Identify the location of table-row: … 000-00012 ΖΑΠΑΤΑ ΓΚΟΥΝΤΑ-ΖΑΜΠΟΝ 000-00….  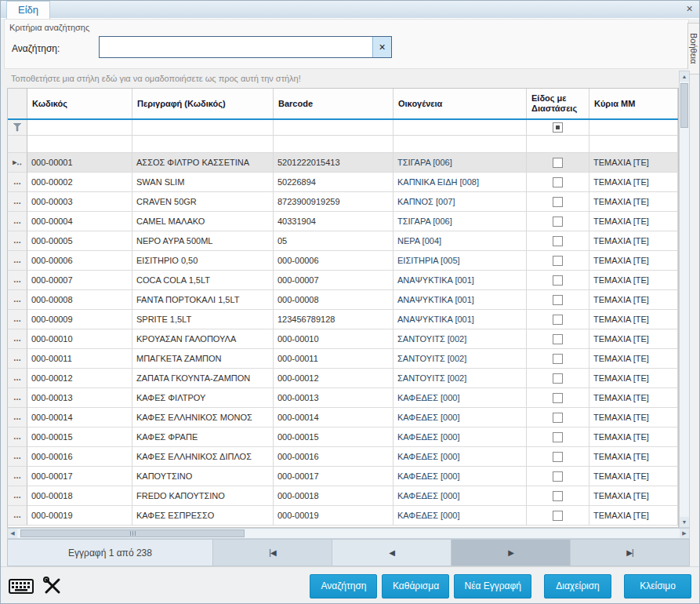
(343, 378).